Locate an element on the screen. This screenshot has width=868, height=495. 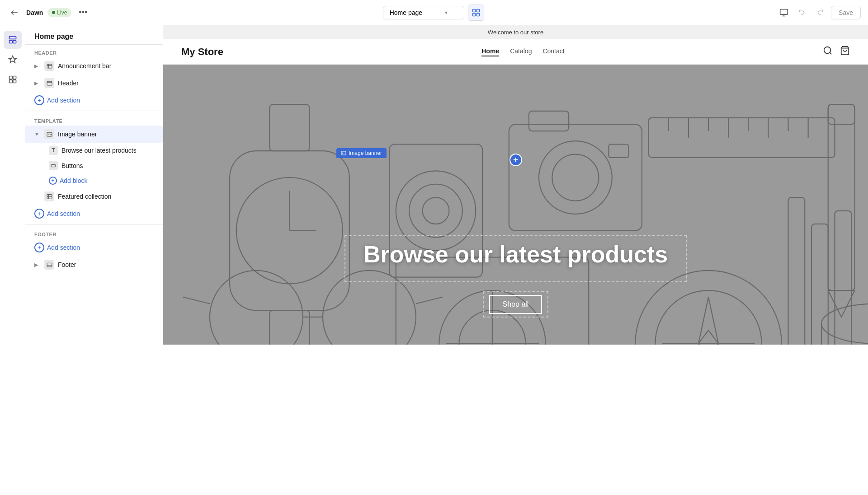
sidebar-item-announcement-bar: ▶ Announcement bar is located at coordinates (94, 66).